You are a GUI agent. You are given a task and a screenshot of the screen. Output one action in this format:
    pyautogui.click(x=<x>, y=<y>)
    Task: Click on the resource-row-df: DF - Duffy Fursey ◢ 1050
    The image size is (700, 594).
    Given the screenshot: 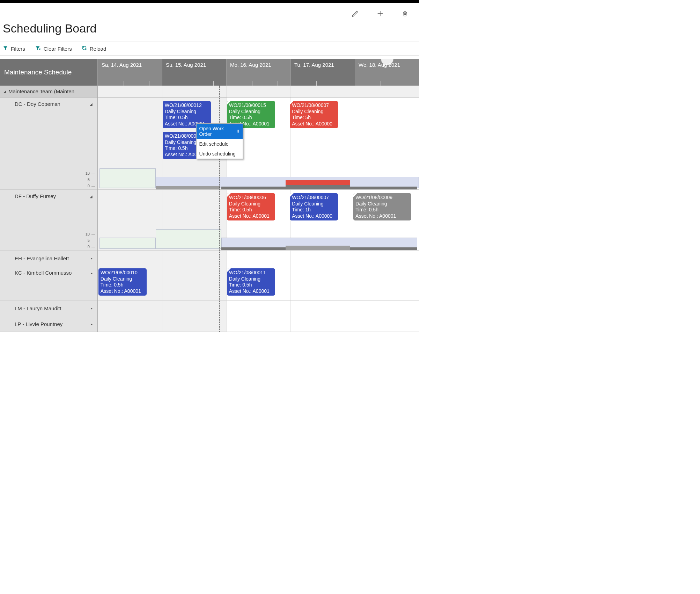 What is the action you would take?
    pyautogui.click(x=49, y=220)
    